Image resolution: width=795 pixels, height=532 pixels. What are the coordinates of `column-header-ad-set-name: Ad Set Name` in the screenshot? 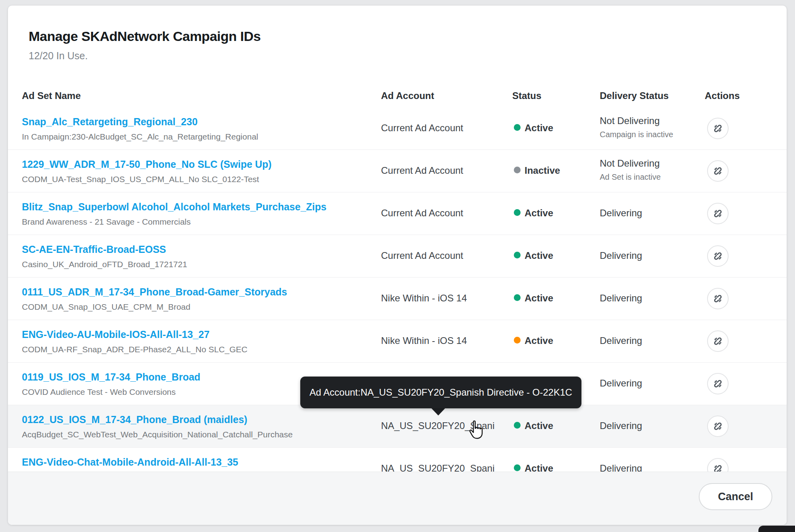 It's located at (51, 96).